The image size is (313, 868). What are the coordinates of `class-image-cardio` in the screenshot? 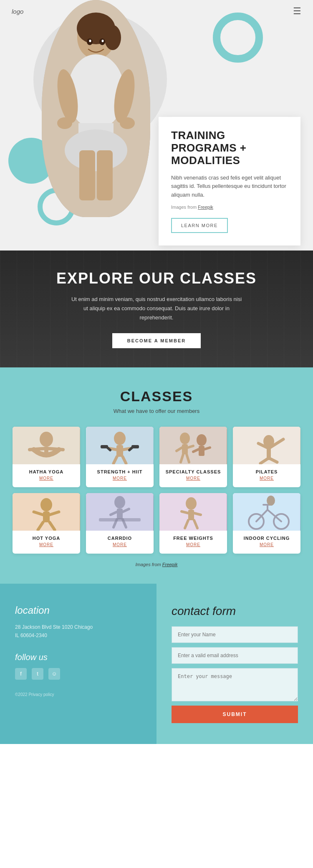 It's located at (120, 512).